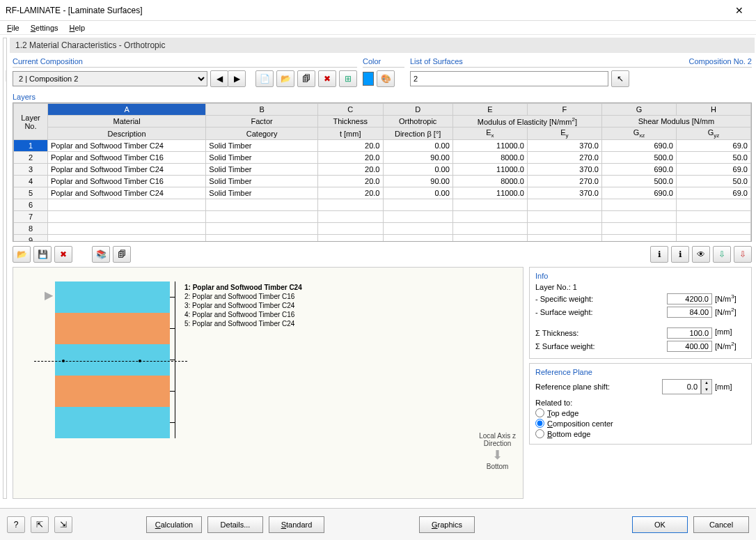 Image resolution: width=756 pixels, height=540 pixels. Describe the element at coordinates (127, 134) in the screenshot. I see `subcol-description: Description` at that location.